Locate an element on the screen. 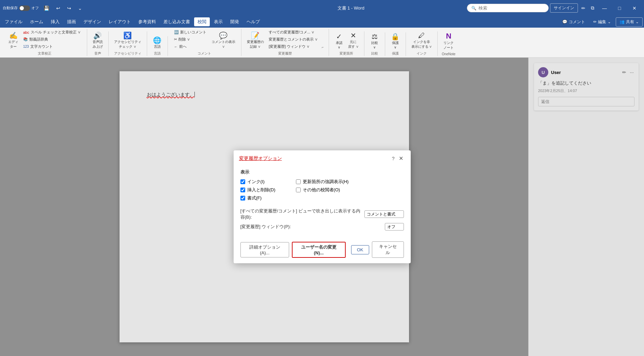 Image resolution: width=644 pixels, height=356 pixels. restore-button: ⧉ is located at coordinates (593, 8).